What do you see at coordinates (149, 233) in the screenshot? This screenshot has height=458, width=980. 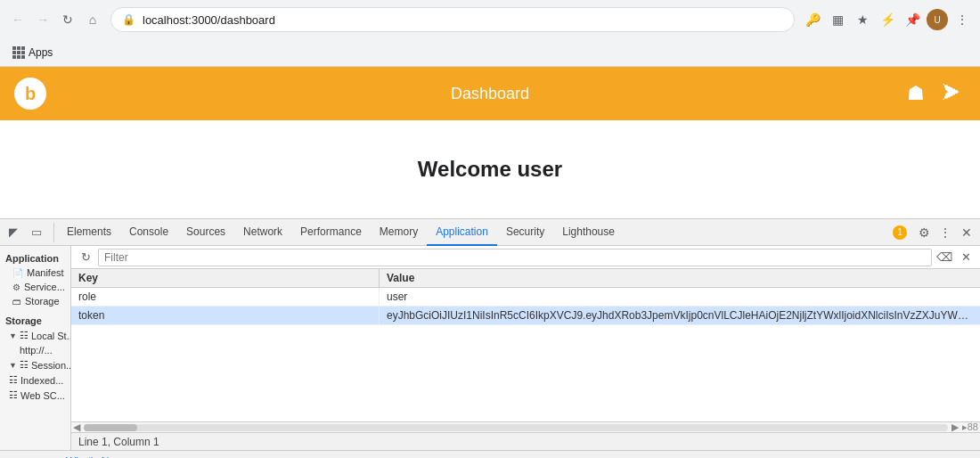 I see `tab-console: Console` at bounding box center [149, 233].